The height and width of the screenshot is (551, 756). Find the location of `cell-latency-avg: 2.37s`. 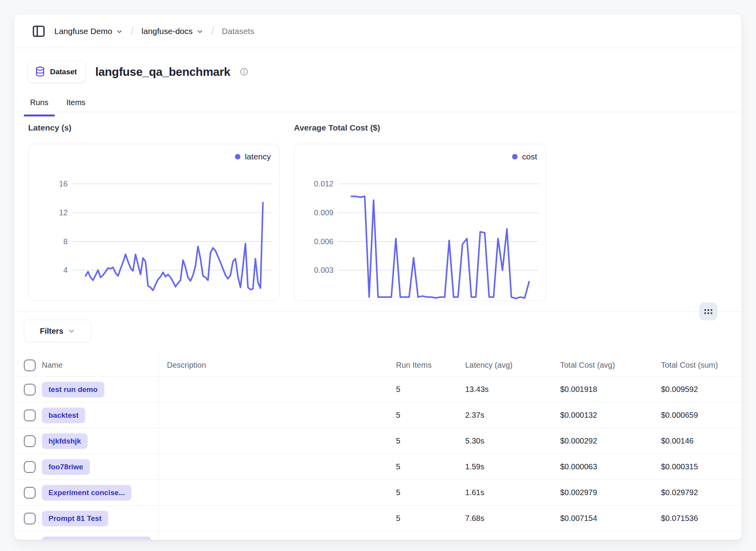

cell-latency-avg: 2.37s is located at coordinates (513, 415).